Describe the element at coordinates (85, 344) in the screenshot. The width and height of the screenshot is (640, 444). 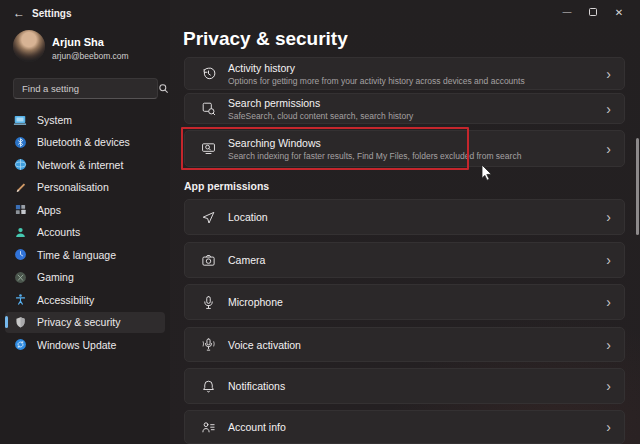
I see `sidebar-item-windows-update: Windows Update` at that location.